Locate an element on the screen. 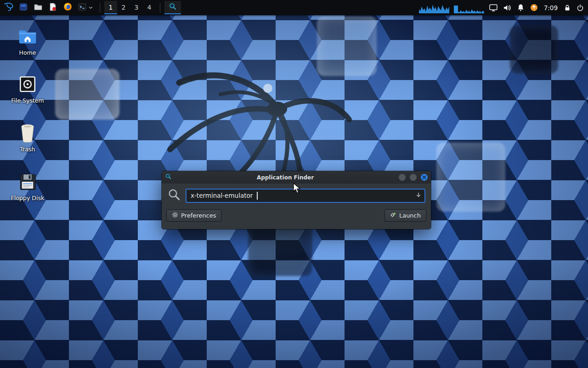 This screenshot has height=368, width=588. close-button is located at coordinates (424, 178).